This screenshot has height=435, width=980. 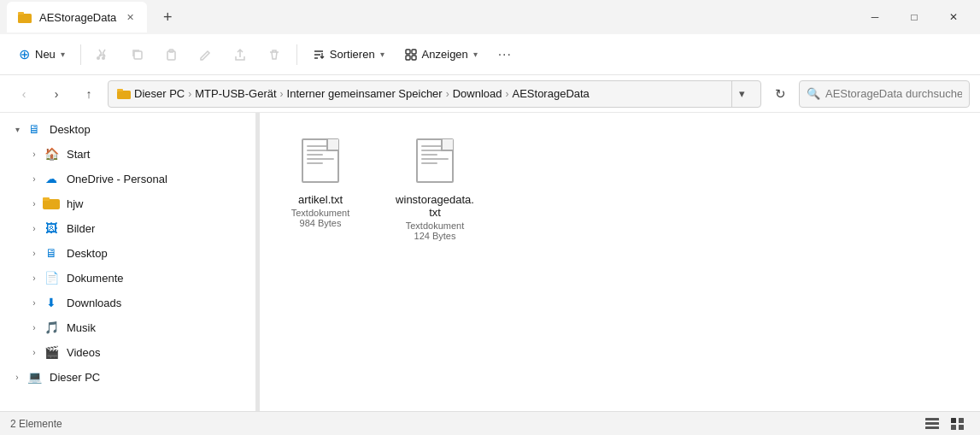 What do you see at coordinates (320, 181) in the screenshot?
I see `file-item-artikel: artikel.txt Textdokument 984 Bytes` at bounding box center [320, 181].